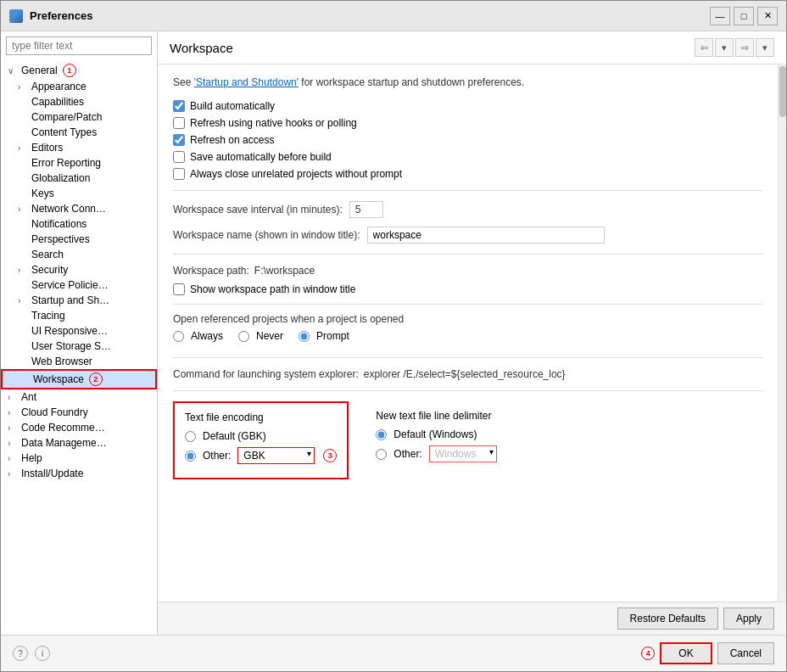 This screenshot has width=787, height=672. I want to click on nav-back-button: ⇦, so click(704, 48).